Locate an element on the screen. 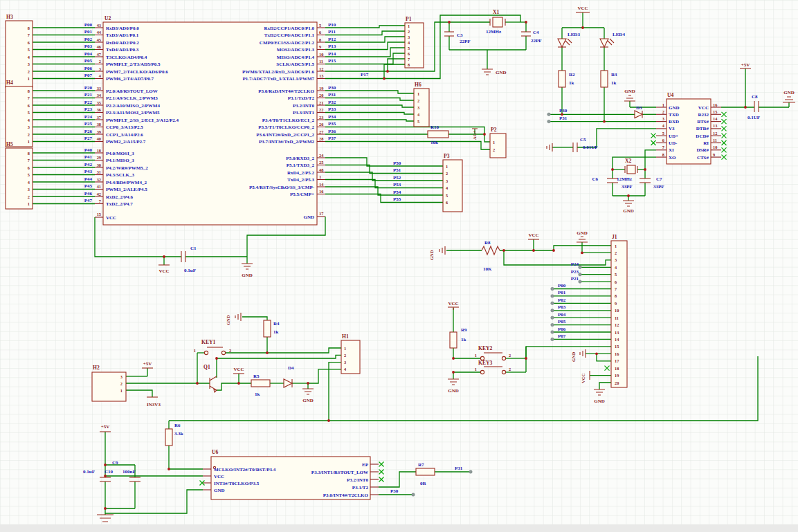 This screenshot has width=798, height=532. crystal-x2 is located at coordinates (631, 169).